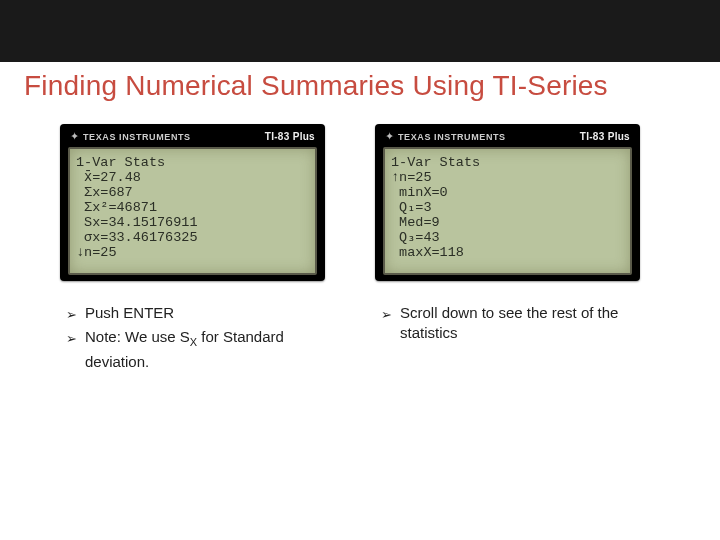 This screenshot has width=720, height=540. Describe the element at coordinates (452, 137) in the screenshot. I see `ti-brand-right: TEXAS INSTRUMENTS` at that location.